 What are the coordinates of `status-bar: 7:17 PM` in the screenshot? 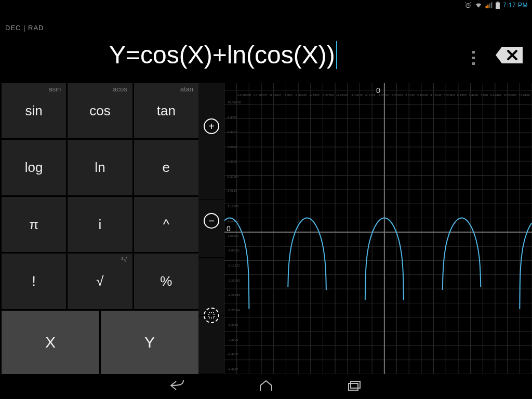 It's located at (266, 5).